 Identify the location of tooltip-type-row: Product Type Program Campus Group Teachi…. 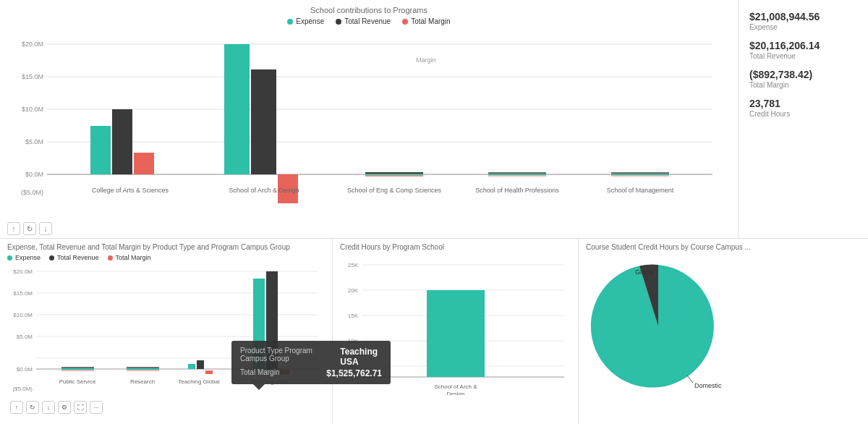
(311, 357).